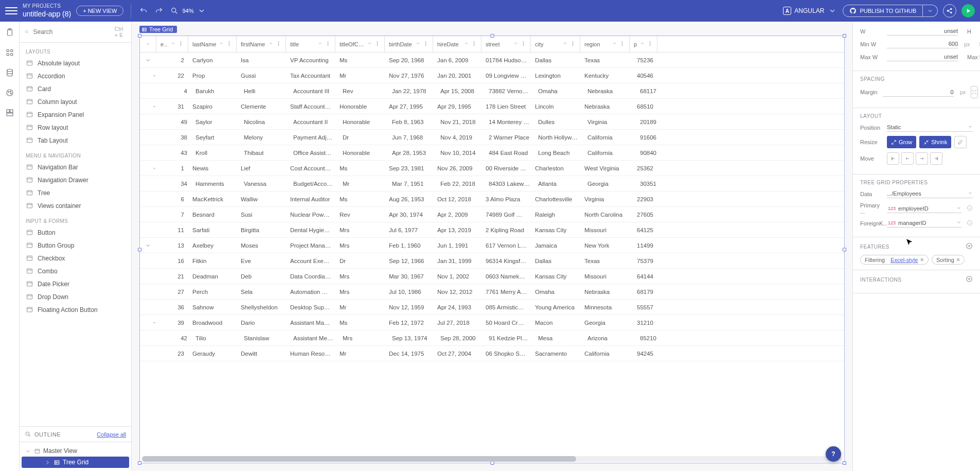 This screenshot has width=980, height=471. What do you see at coordinates (492, 215) in the screenshot?
I see `table-row: 7BesnardSusiNuclear Power E...RevApr 30,…` at bounding box center [492, 215].